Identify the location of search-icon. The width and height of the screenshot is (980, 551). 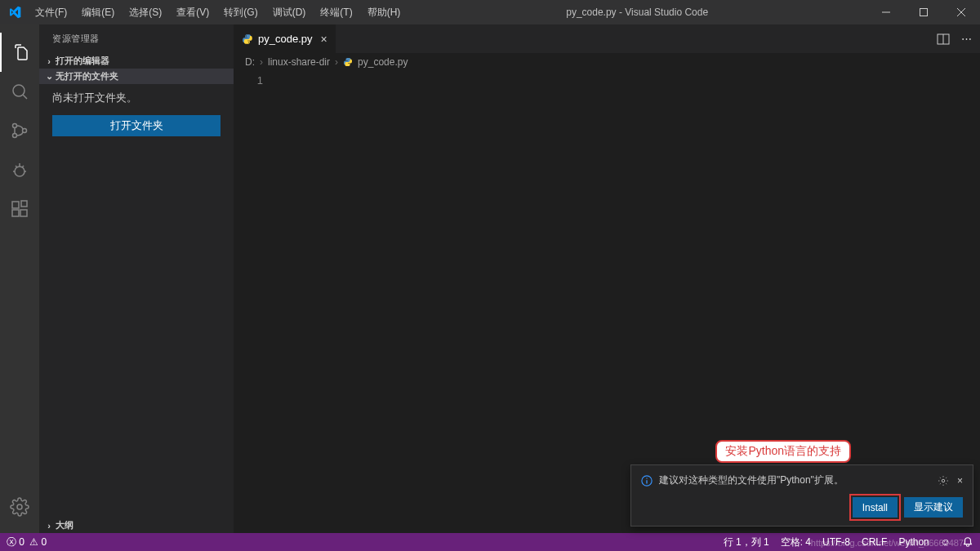
(20, 91).